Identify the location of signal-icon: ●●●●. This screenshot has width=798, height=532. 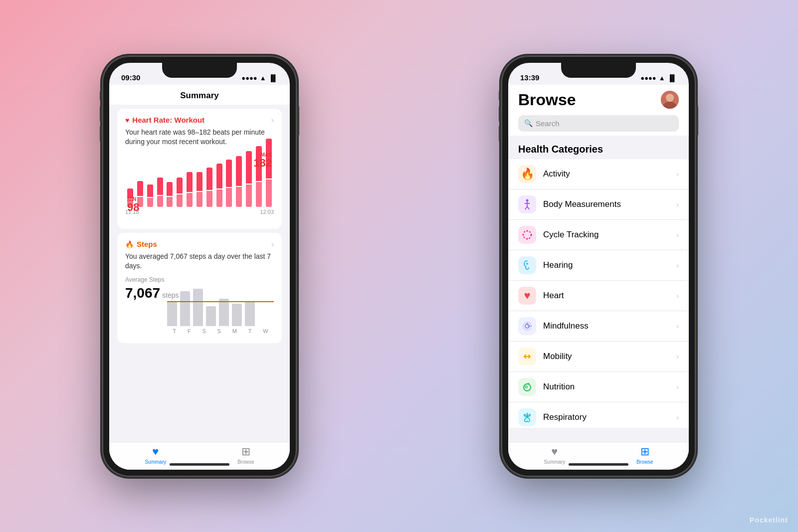
(249, 78).